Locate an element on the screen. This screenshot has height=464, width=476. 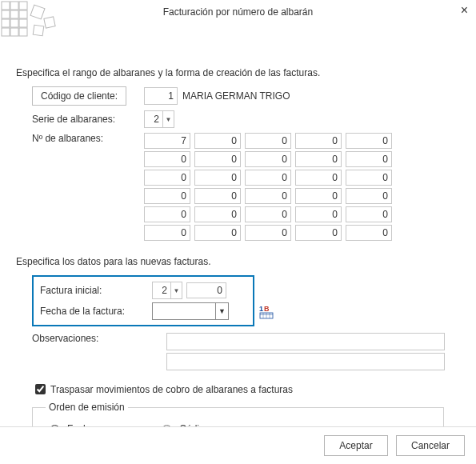
observaciones-label: Observaciones: is located at coordinates (99, 338).